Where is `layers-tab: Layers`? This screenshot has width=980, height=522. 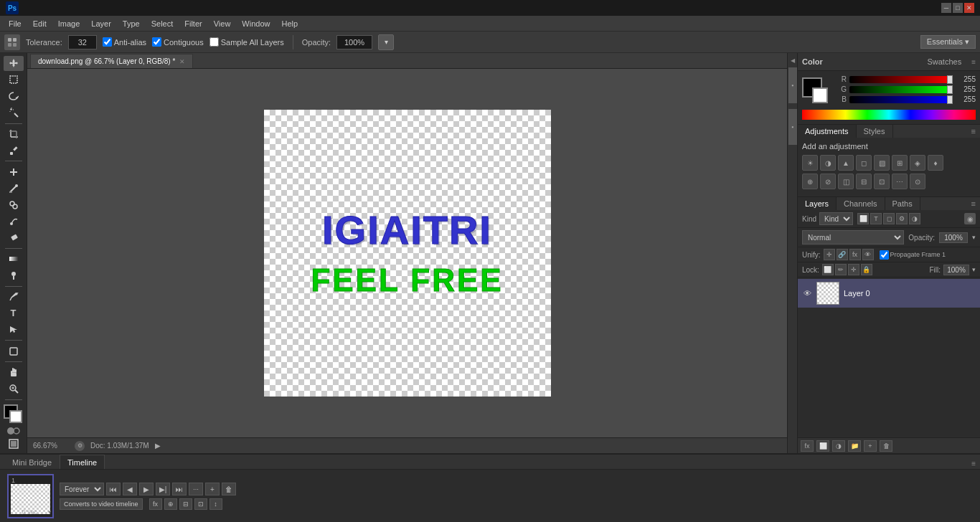
layers-tab: Layers is located at coordinates (817, 204).